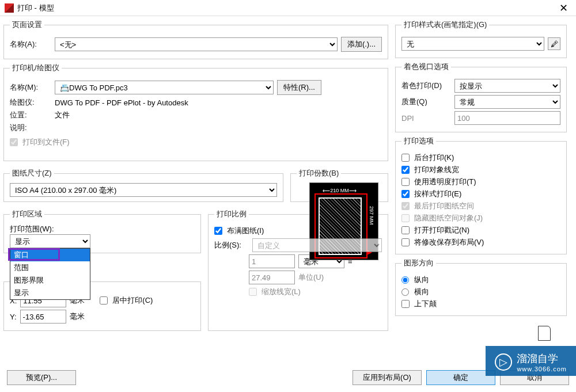 The image size is (576, 392). What do you see at coordinates (481, 218) in the screenshot?
I see `opt-hide-paperspace: 隐藏图纸空间对象(J)` at bounding box center [481, 218].